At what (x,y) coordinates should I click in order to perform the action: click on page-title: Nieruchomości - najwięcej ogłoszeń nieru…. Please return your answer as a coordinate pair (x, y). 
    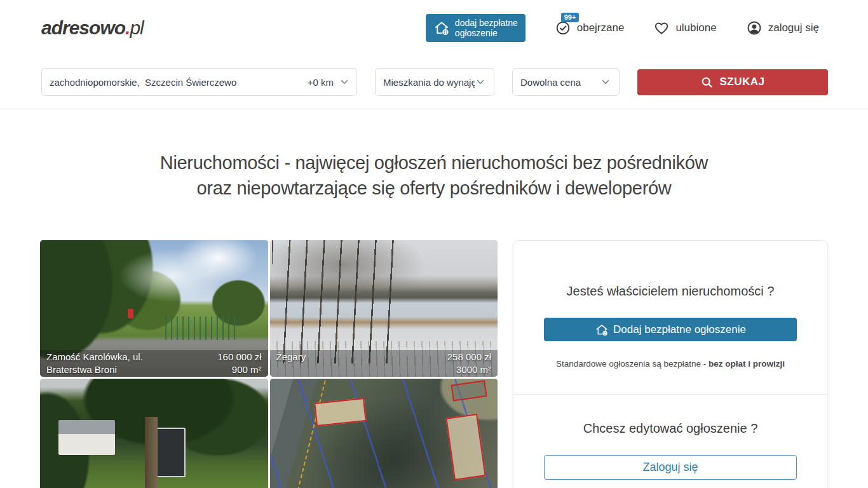
    Looking at the image, I should click on (434, 175).